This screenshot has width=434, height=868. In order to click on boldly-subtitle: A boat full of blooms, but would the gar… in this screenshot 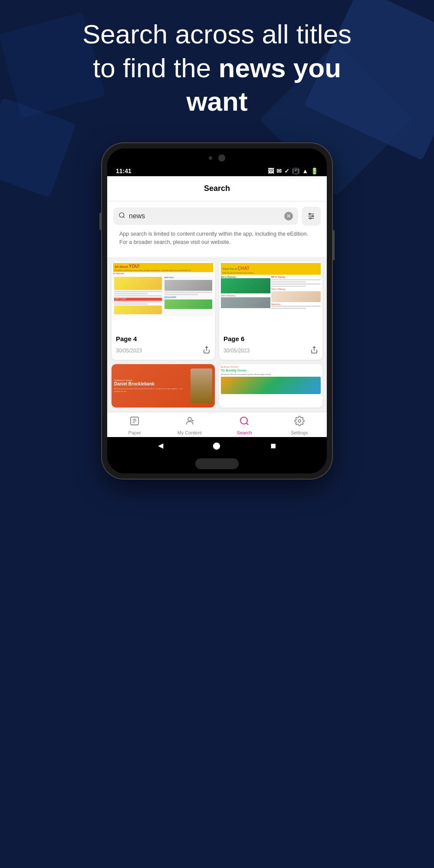, I will do `click(271, 374)`.